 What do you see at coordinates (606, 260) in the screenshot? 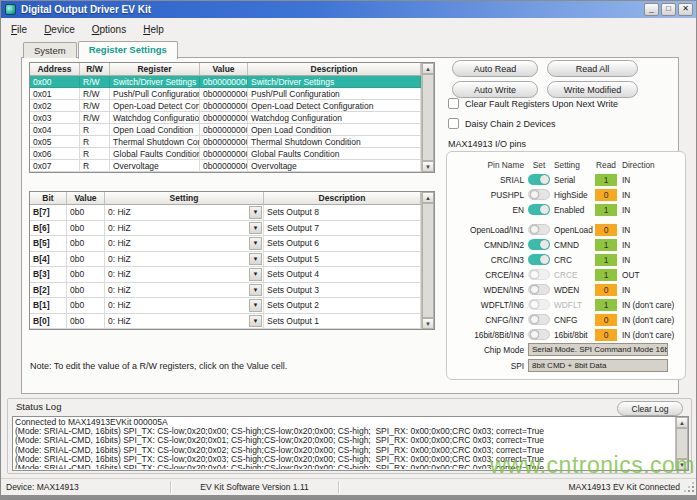
I see `read-cell: 1` at bounding box center [606, 260].